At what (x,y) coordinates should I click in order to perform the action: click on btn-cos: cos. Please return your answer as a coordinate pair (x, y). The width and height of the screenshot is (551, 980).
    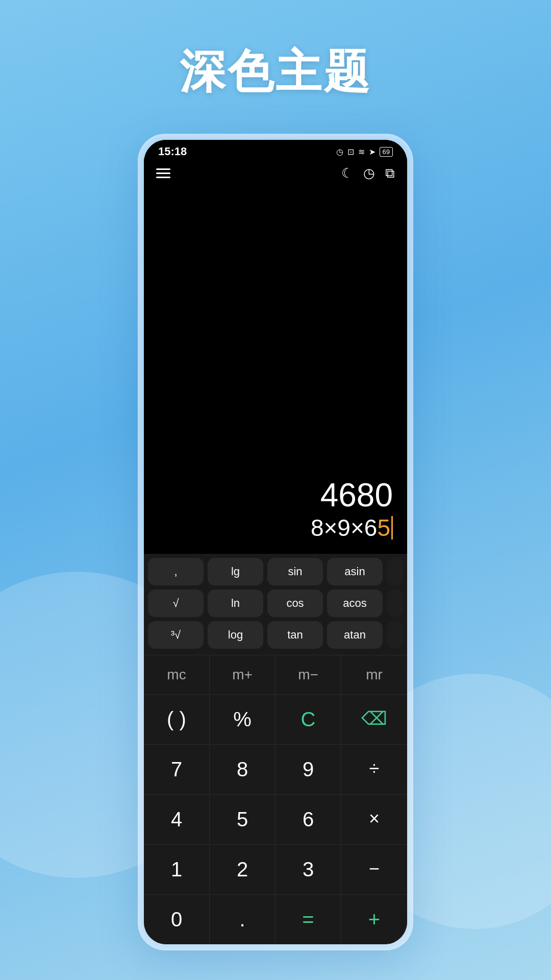
    Looking at the image, I should click on (295, 603).